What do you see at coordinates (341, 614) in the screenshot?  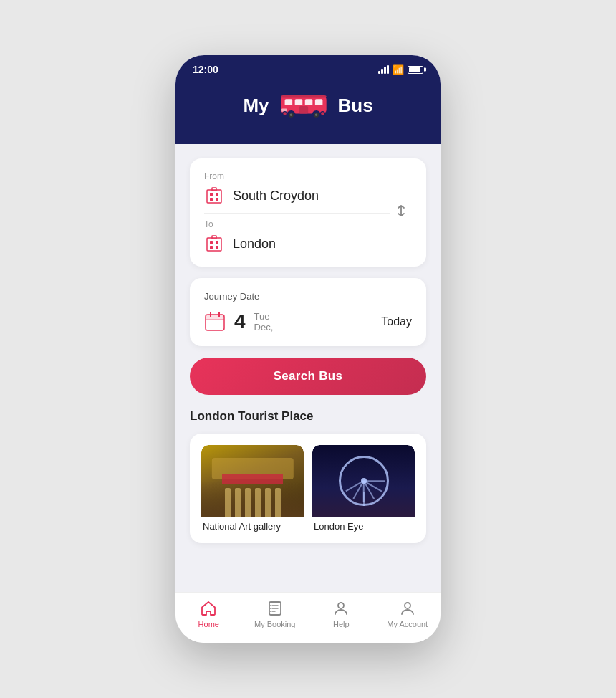 I see `nav-help: Help` at bounding box center [341, 614].